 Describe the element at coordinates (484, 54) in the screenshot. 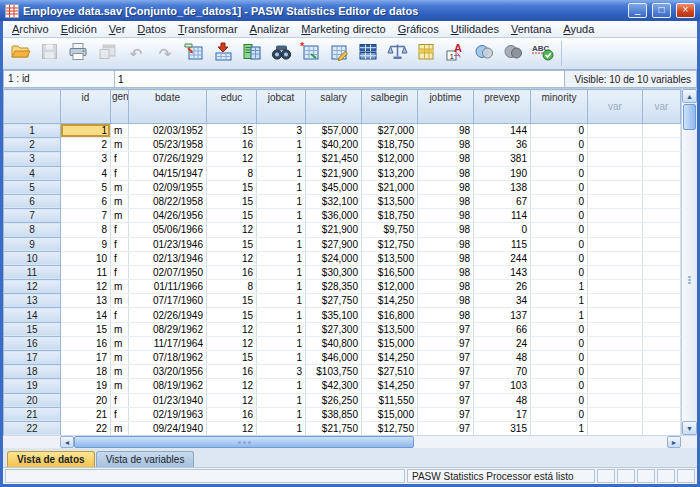

I see `use-variable-sets-button` at that location.